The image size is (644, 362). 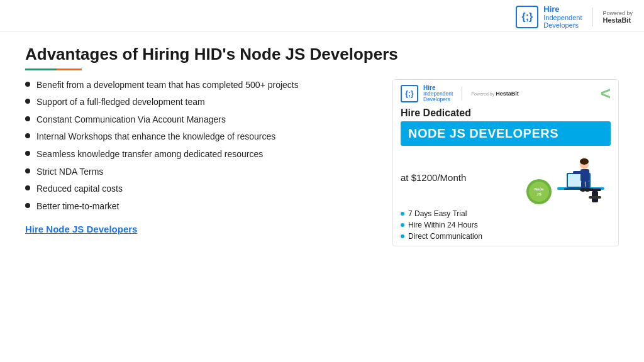 I want to click on hestabit-label: HestaBit, so click(x=618, y=20).